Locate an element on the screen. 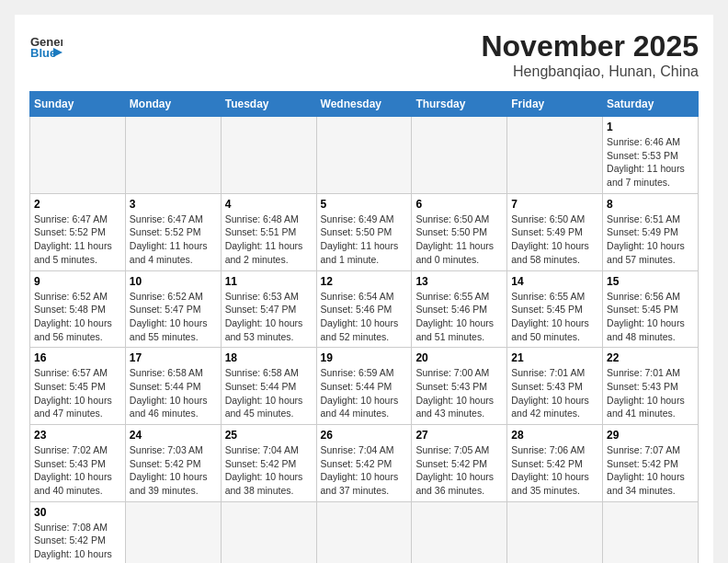 This screenshot has width=728, height=563. location-subtitle: Hengbanqiao, Hunan, China is located at coordinates (590, 72).